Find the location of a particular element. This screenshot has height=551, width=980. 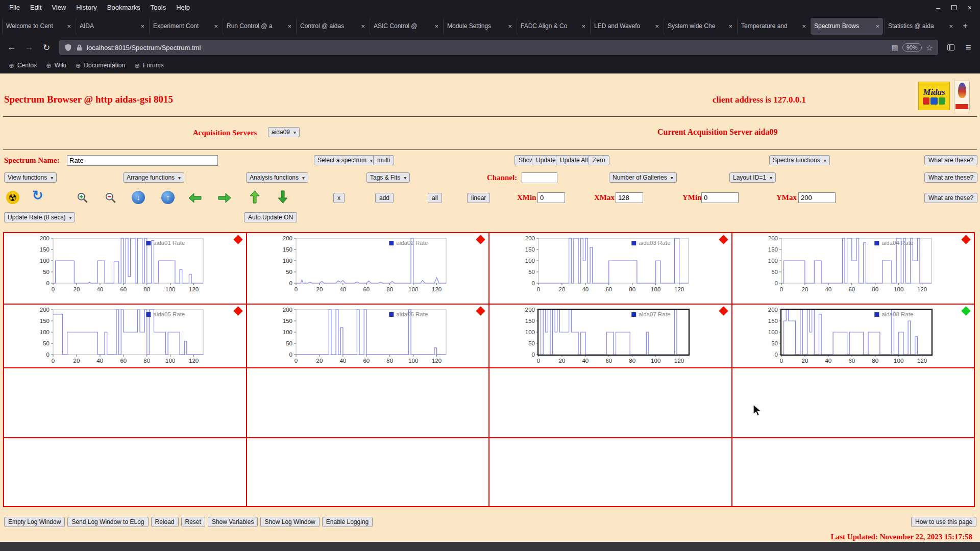

x-button: x is located at coordinates (339, 198).